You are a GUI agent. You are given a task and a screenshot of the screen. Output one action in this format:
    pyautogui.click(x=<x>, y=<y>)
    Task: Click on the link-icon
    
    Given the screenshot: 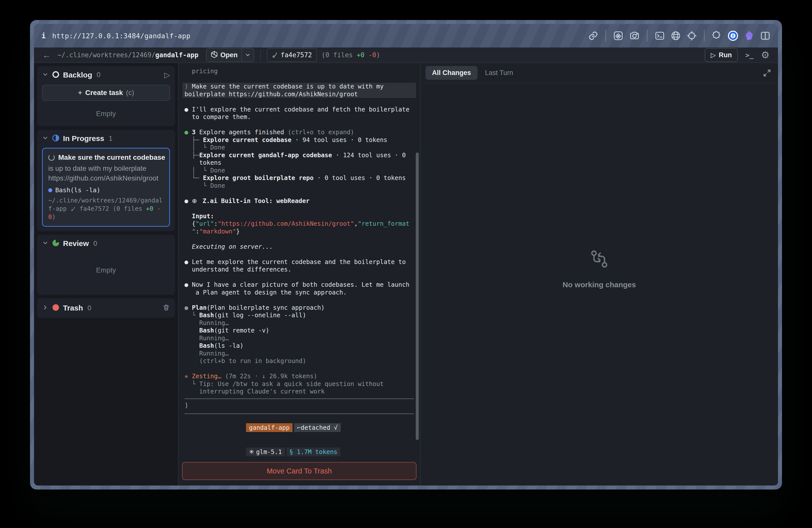 What is the action you would take?
    pyautogui.click(x=593, y=35)
    